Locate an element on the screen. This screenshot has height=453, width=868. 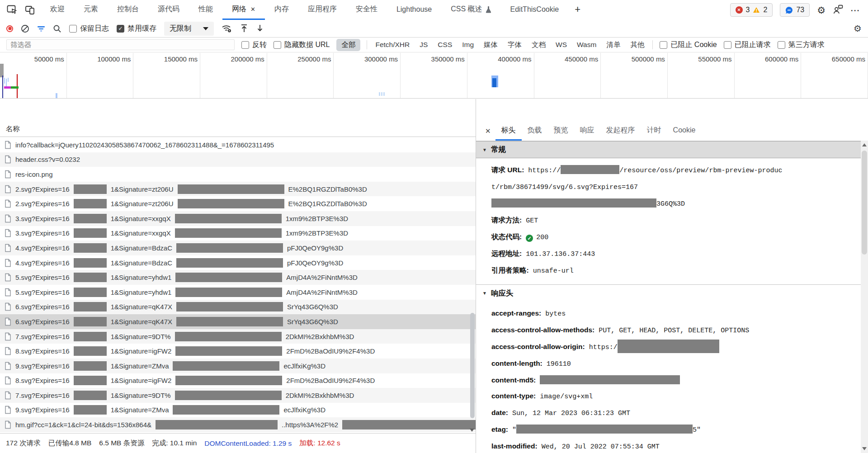
name-column-header: 名称 is located at coordinates (238, 129).